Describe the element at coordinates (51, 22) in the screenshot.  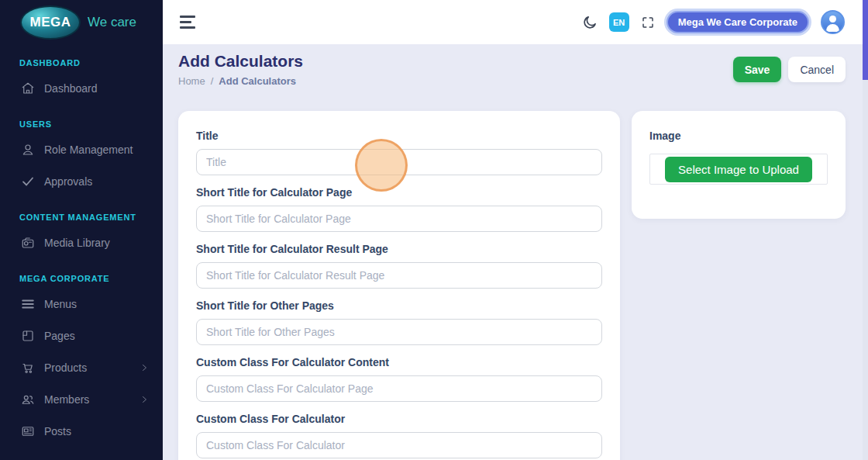
I see `logo-text: MEGA` at that location.